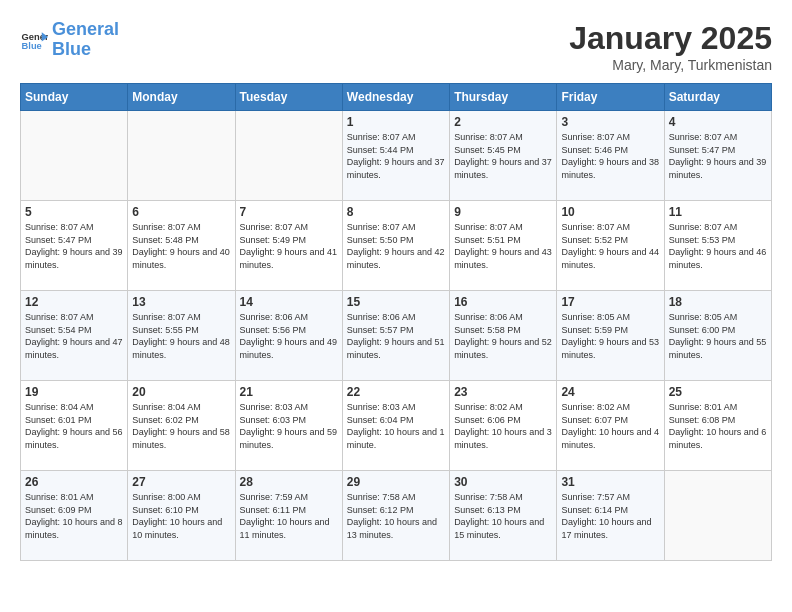 The width and height of the screenshot is (792, 612). What do you see at coordinates (74, 516) in the screenshot?
I see `calendar-cell: 26Sunrise: 8:01 AMSunset: 6:09 PMDayligh…` at bounding box center [74, 516].